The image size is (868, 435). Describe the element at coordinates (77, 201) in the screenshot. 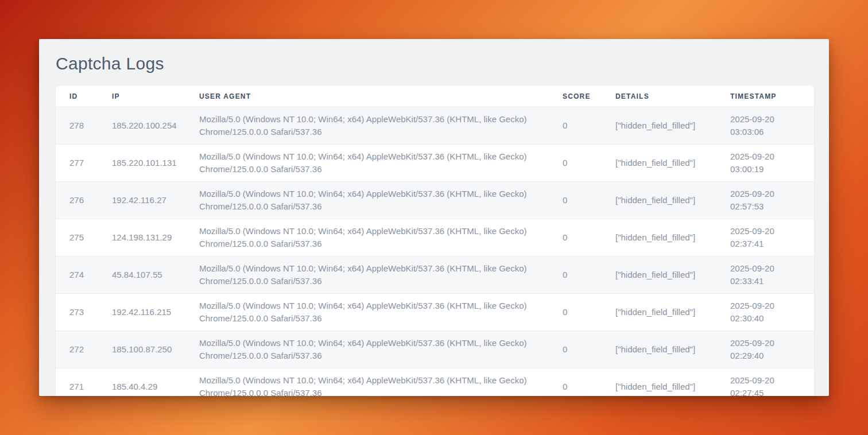

I see `cell-id: 276` at that location.